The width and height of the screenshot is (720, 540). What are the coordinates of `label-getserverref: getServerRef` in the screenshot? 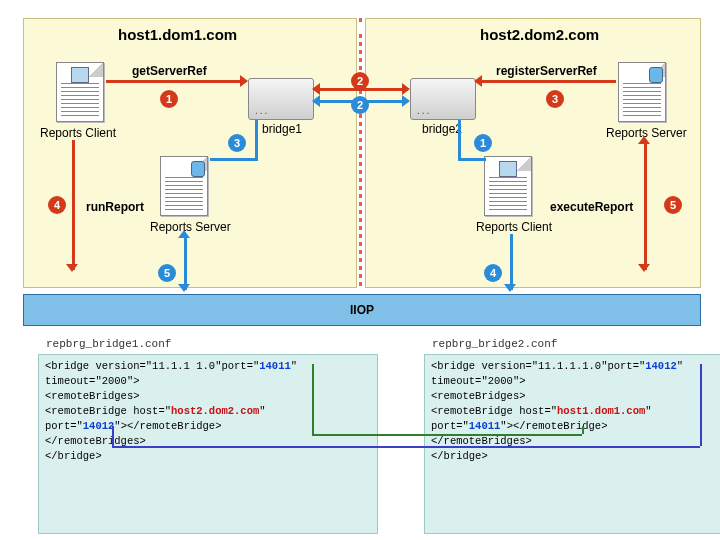 It's located at (170, 71).